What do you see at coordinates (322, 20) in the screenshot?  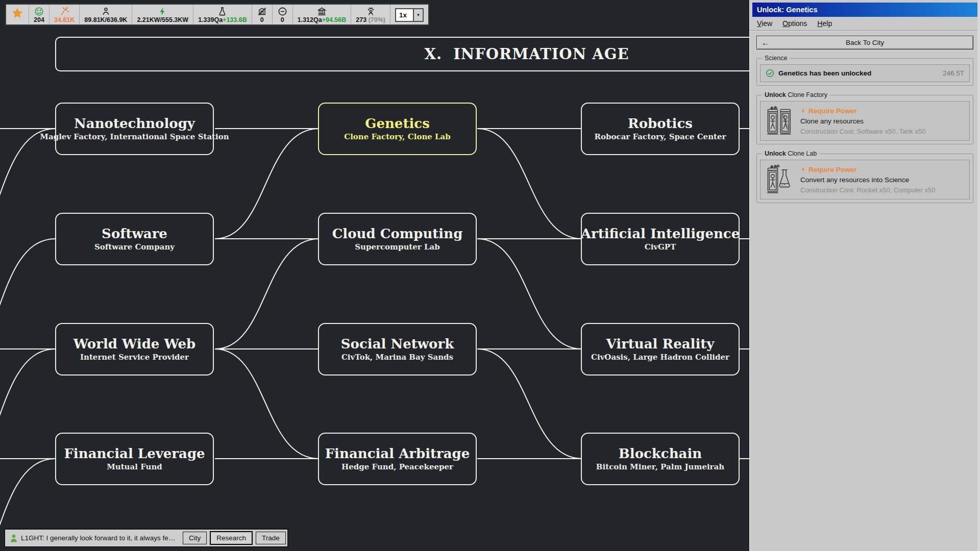 I see `gold-value: 1.312Qa+94.56B` at bounding box center [322, 20].